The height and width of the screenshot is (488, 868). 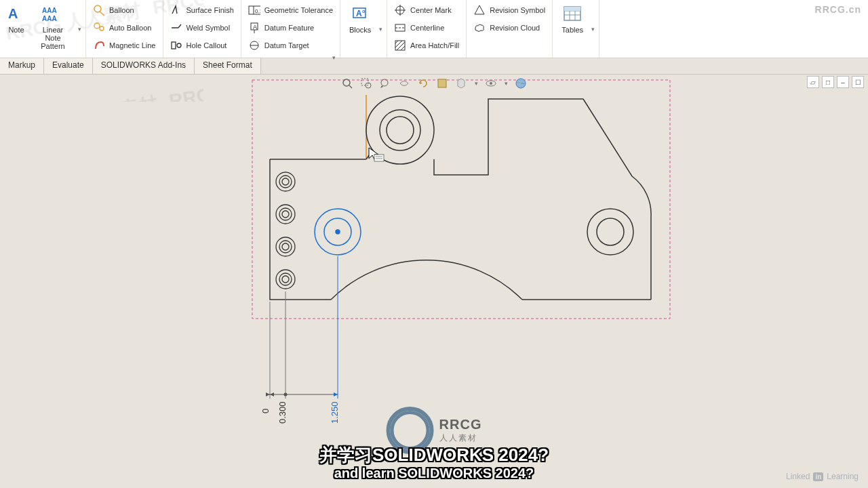 What do you see at coordinates (509, 28) in the screenshot?
I see `revision-cloud-button: Revision Cloud` at bounding box center [509, 28].